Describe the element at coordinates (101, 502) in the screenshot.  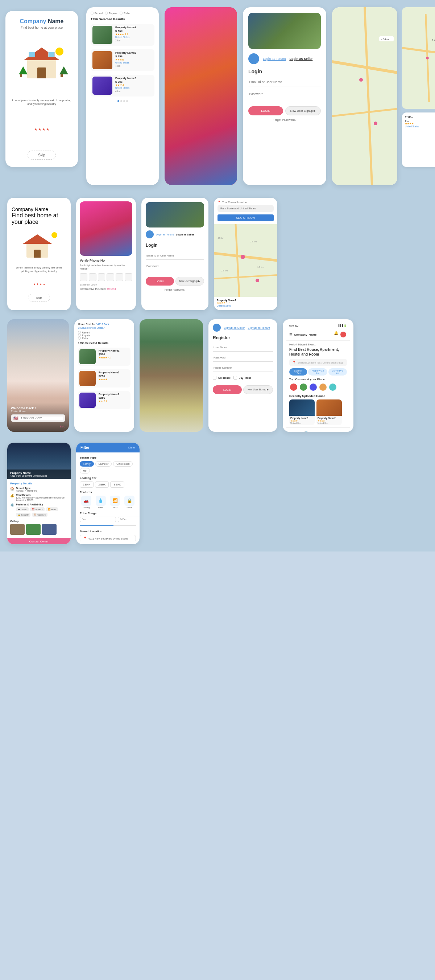
I see `water-feature: 💧 Water` at that location.